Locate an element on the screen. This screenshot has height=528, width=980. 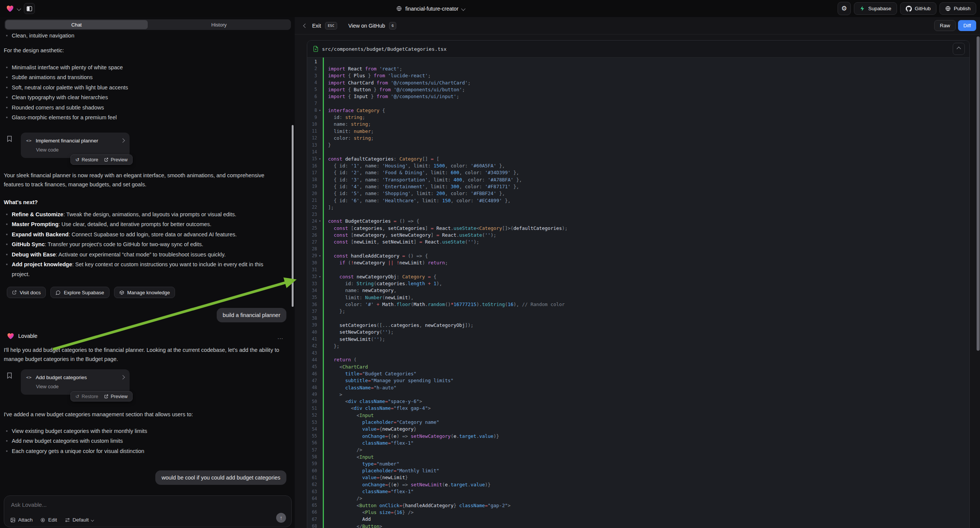
code-line: 30 if (!newCategory || !newLimit) return… is located at coordinates (638, 263).